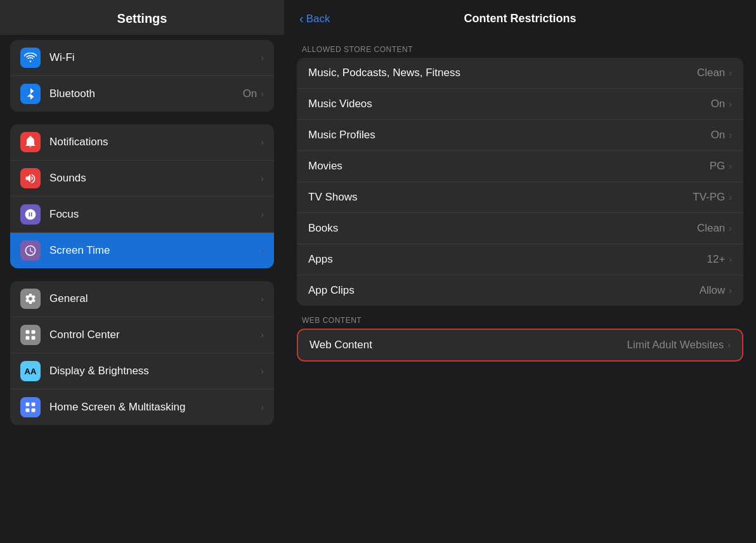 Image resolution: width=756 pixels, height=543 pixels. I want to click on back-button: ‹ Back, so click(315, 19).